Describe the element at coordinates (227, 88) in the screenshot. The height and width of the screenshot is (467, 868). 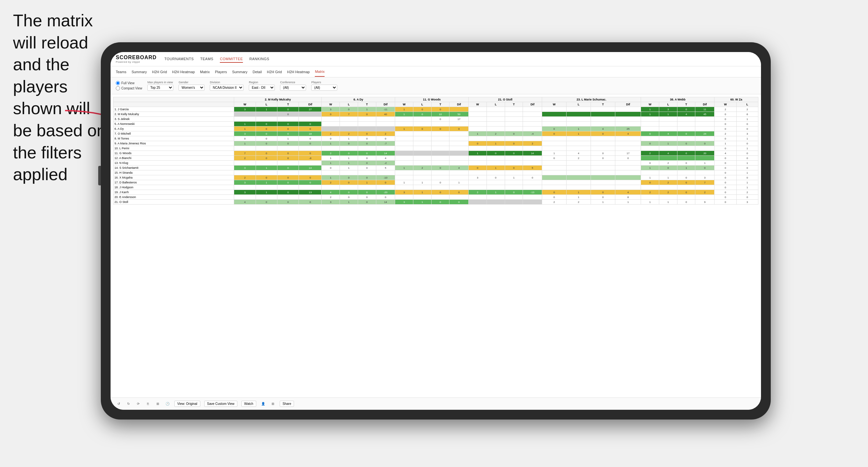
I see `division-select: NCAA Division II` at that location.